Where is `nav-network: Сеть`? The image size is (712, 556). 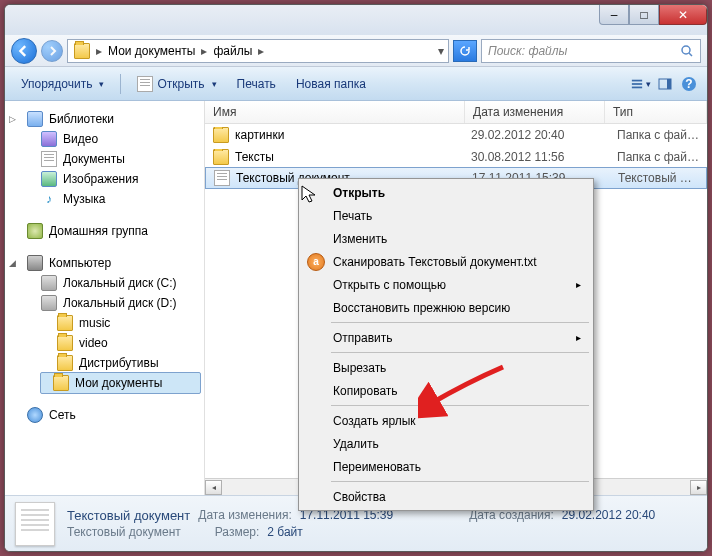 nav-network: Сеть is located at coordinates (104, 415).